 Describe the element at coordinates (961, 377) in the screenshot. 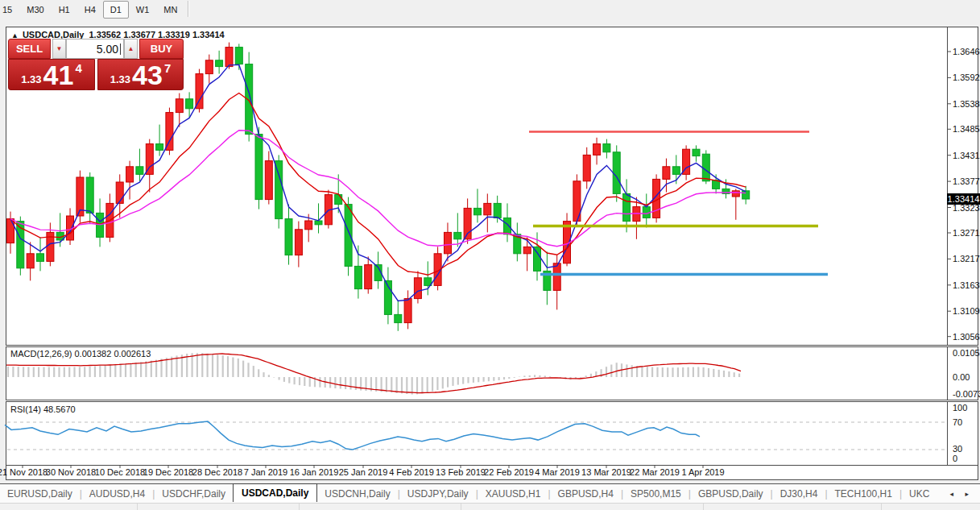

I see `macd-scale-label: 0.00` at that location.